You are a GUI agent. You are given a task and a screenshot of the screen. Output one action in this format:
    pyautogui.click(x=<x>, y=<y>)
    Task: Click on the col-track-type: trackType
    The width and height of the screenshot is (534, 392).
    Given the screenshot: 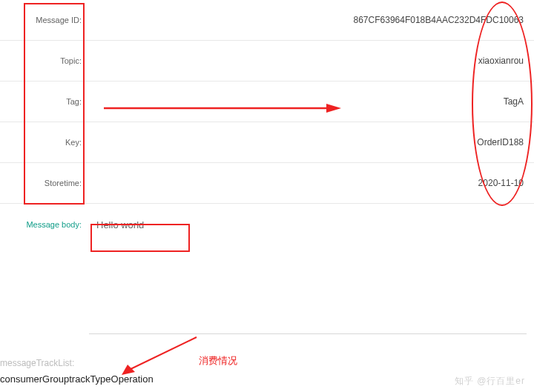 What is the action you would take?
    pyautogui.click(x=90, y=379)
    